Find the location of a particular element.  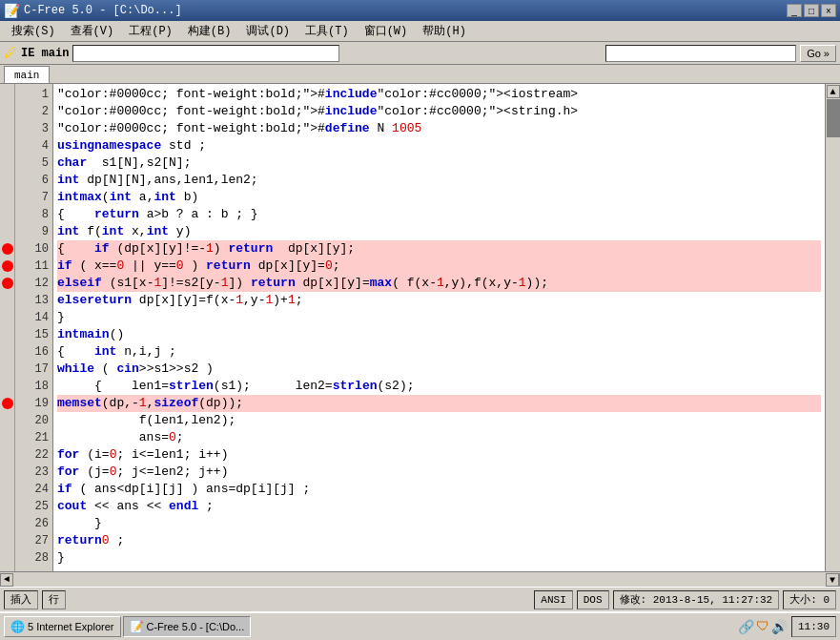

minimize-button: _ is located at coordinates (794, 10).